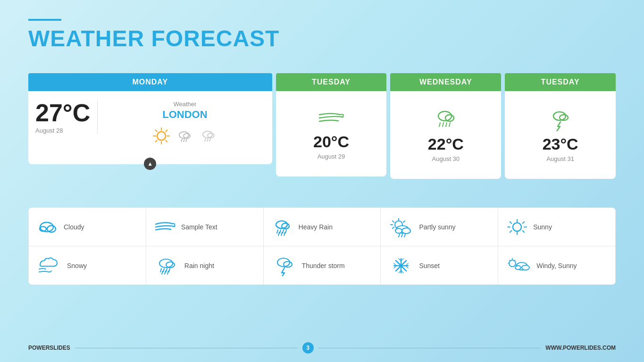  What do you see at coordinates (401, 266) in the screenshot?
I see `sunset-icon` at bounding box center [401, 266].